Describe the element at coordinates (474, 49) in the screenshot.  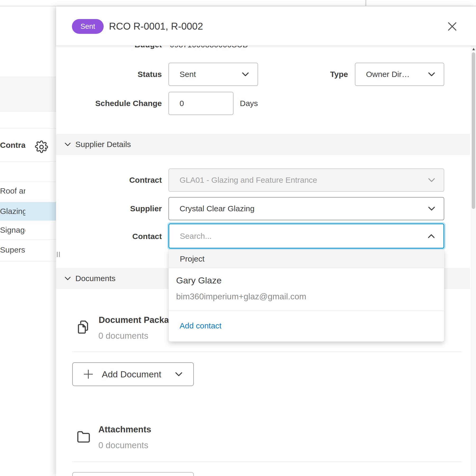
I see `scrollbar-up-arrow` at that location.